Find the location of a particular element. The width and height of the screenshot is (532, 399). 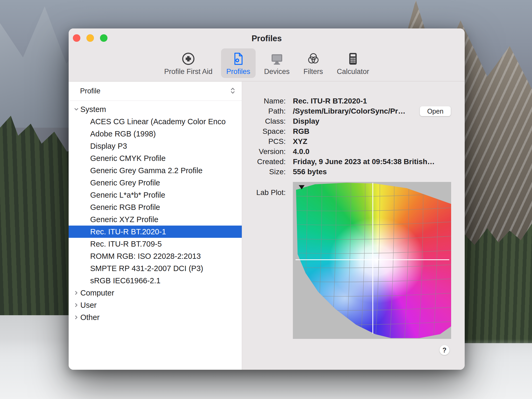

detail-value-pcs: XYZ is located at coordinates (379, 142).